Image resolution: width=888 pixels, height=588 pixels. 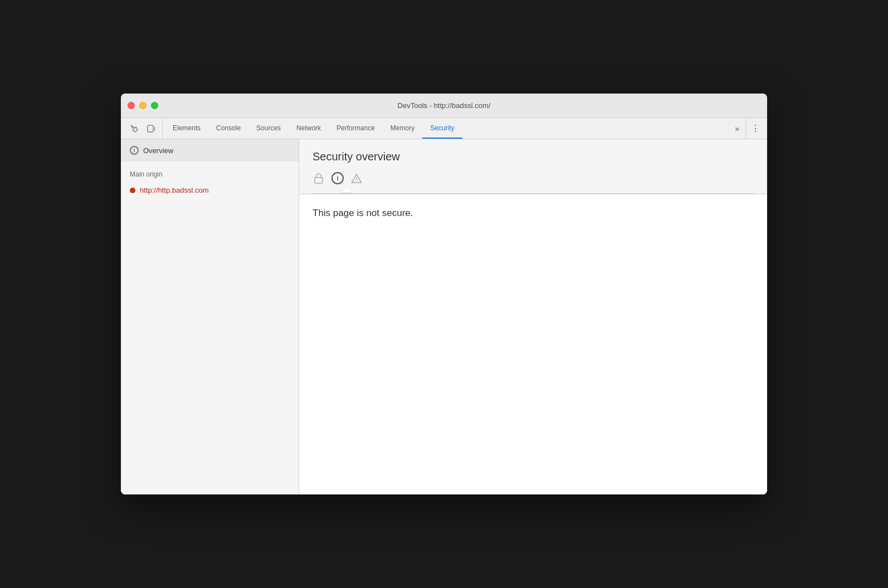 What do you see at coordinates (134, 150) in the screenshot?
I see `info-icon: i` at bounding box center [134, 150].